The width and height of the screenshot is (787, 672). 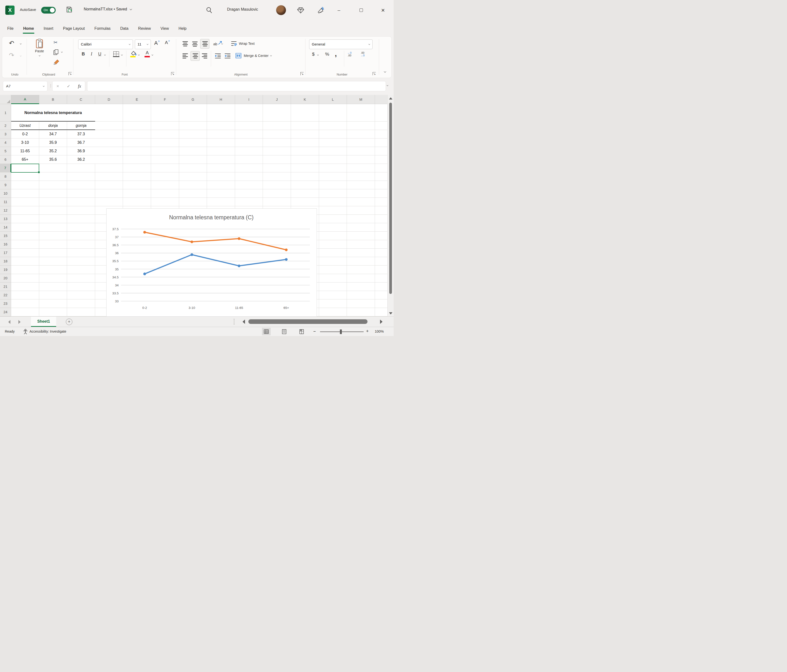 What do you see at coordinates (53, 100) in the screenshot?
I see `column-header-B: B` at bounding box center [53, 100].